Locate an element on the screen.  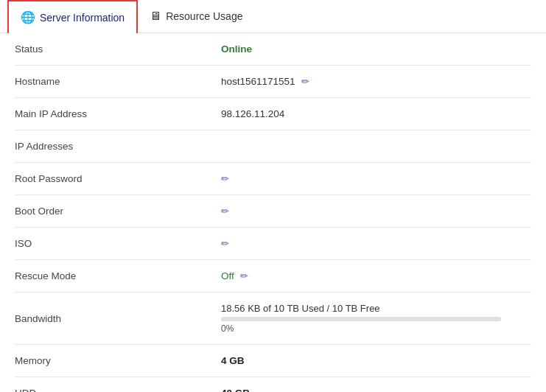
iso-edit-icon: ✏ is located at coordinates (225, 243).